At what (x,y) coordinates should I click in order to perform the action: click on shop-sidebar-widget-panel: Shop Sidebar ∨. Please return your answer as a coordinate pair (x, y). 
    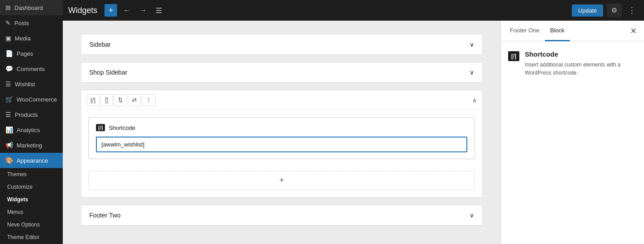
    Looking at the image, I should click on (282, 72).